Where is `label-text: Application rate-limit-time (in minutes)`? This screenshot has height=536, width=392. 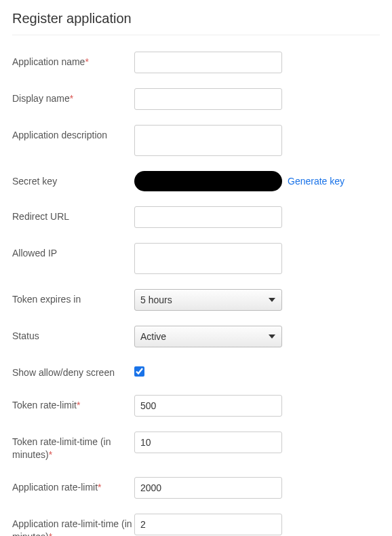 label-text: Application rate-limit-time (in minutes) is located at coordinates (72, 527).